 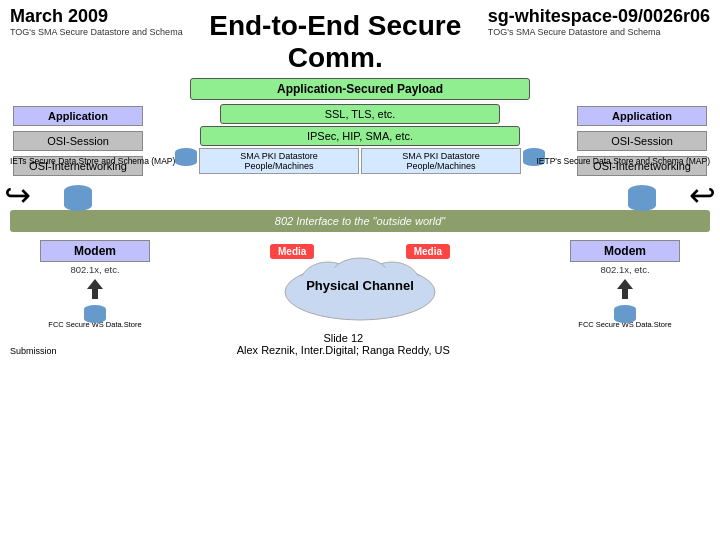 I want to click on sma-left-db, so click(x=186, y=161).